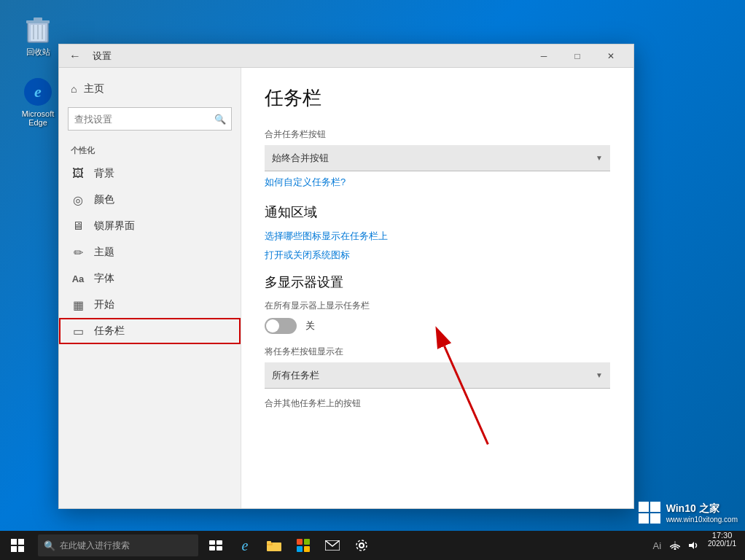 This screenshot has width=745, height=560. What do you see at coordinates (150, 331) in the screenshot?
I see `sidebar-item-taskbar: ▭ 任务栏` at bounding box center [150, 331].